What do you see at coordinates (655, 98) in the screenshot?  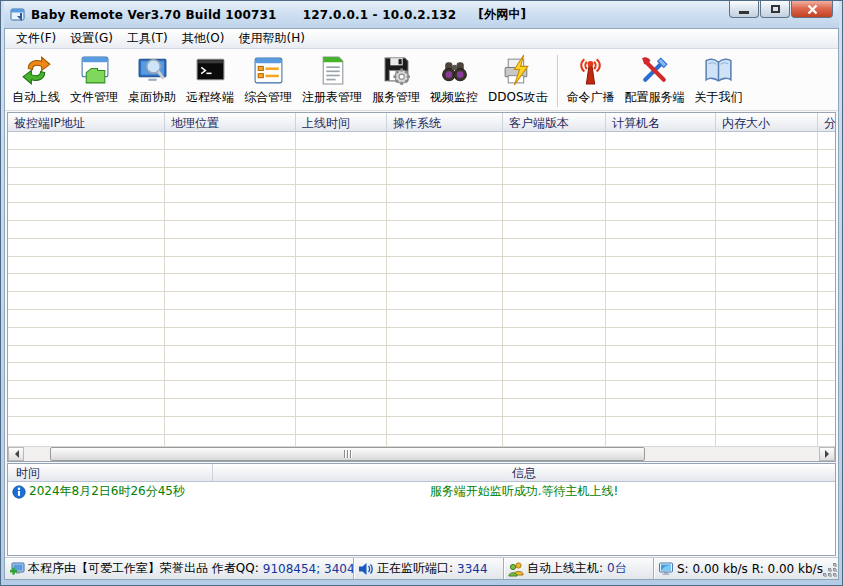 I see `toolbar-label: 配置服务端` at bounding box center [655, 98].